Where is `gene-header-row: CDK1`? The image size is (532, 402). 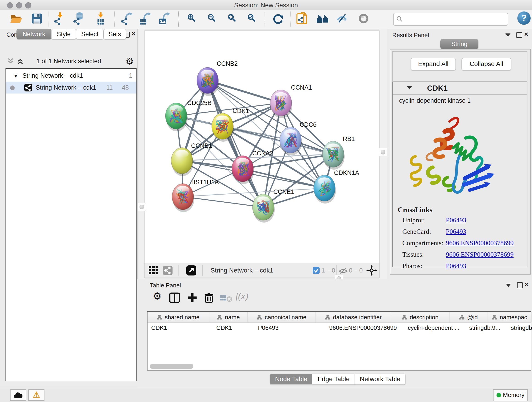 gene-header-row: CDK1 is located at coordinates (460, 88).